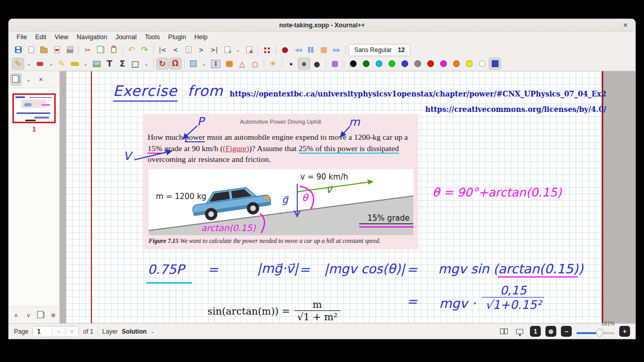 The width and height of the screenshot is (644, 362). Describe the element at coordinates (86, 64) in the screenshot. I see `ruler-options-chevron: ⌄` at that location.